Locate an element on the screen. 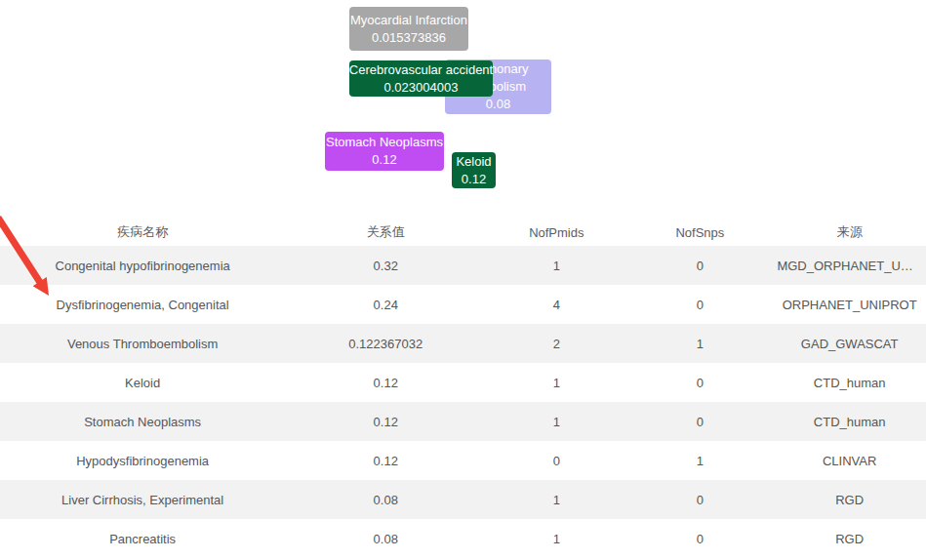 The width and height of the screenshot is (926, 560). table-cell: Congenital hypofibrinogenemia is located at coordinates (142, 265).